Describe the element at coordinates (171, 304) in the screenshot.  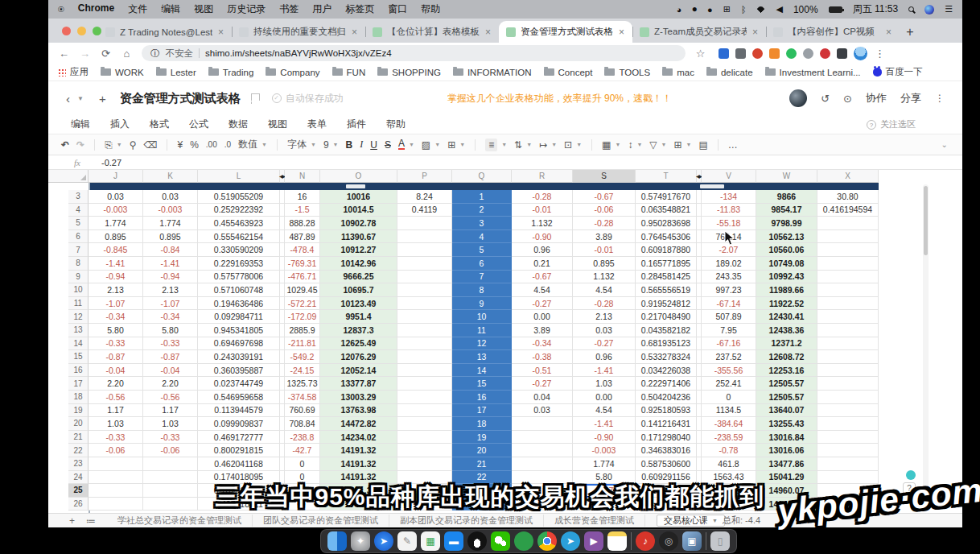
I see `cell-K11: -1.07` at that location.